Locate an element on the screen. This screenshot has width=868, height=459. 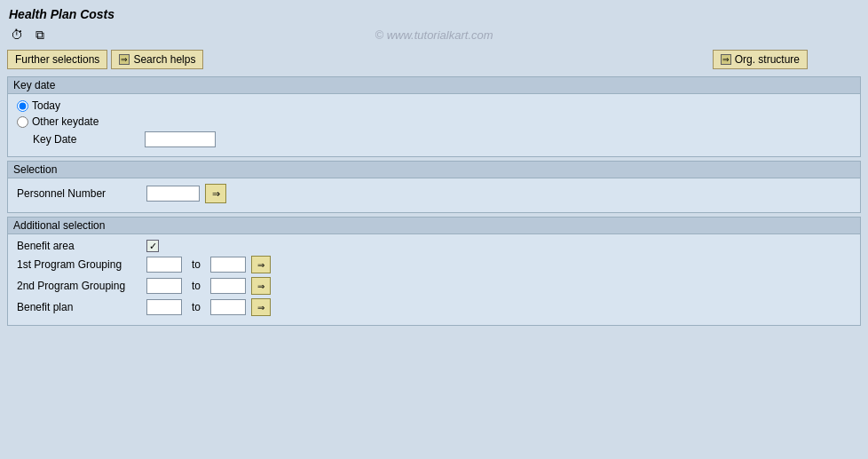
second-program-grouping-select-icon: ⇒ is located at coordinates (261, 286).